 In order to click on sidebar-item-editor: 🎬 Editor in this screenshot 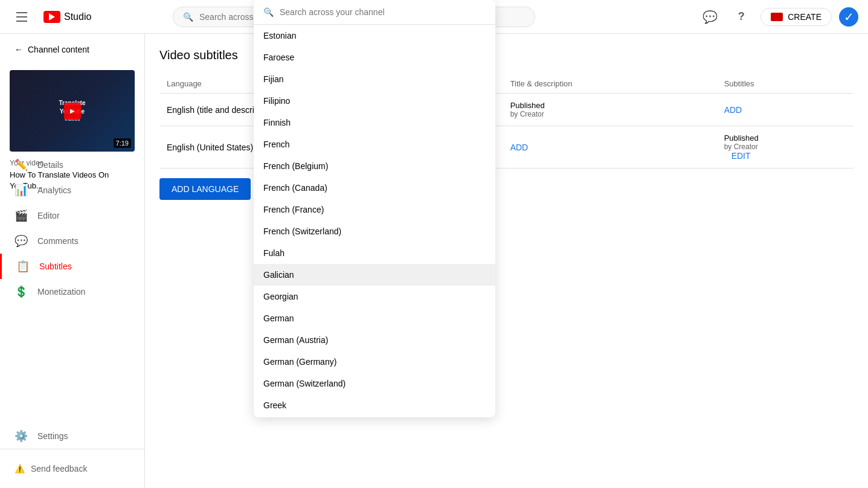, I will do `click(72, 209)`.